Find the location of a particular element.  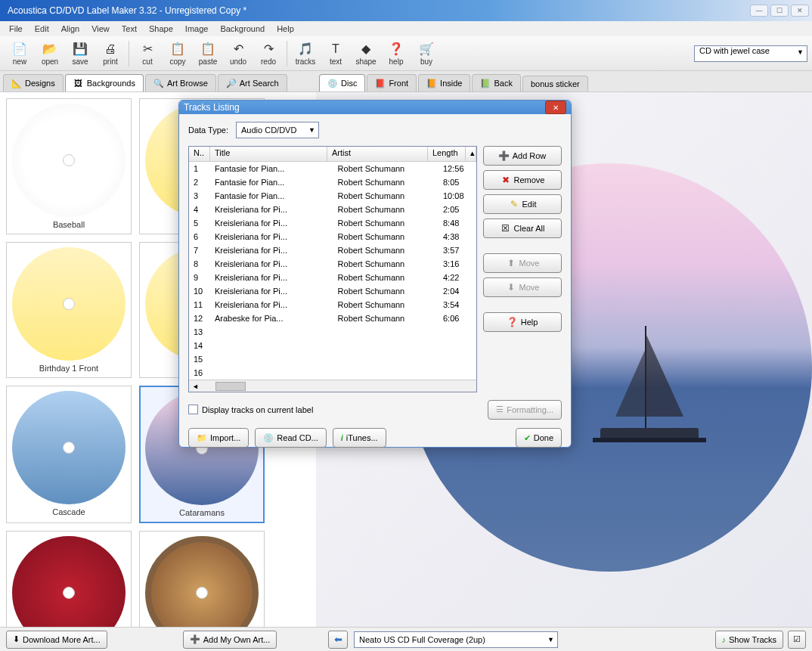

track-row: 15 is located at coordinates (333, 359).